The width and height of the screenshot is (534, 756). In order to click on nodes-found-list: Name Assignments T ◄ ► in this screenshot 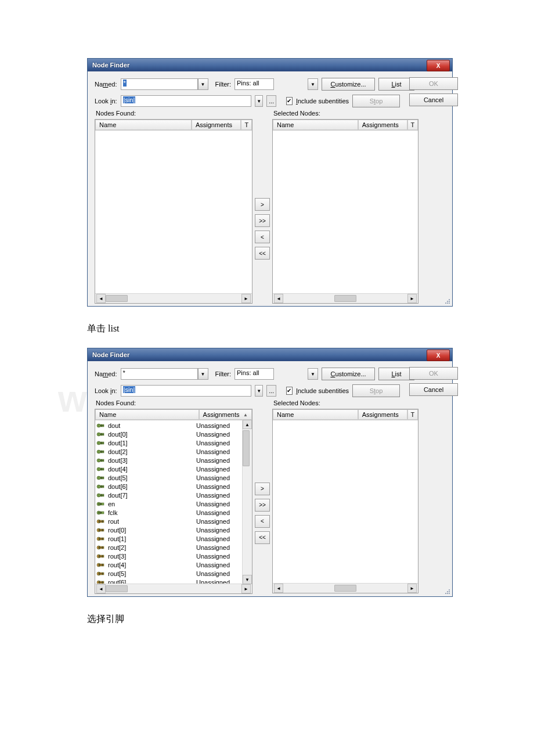, I will do `click(174, 211)`.